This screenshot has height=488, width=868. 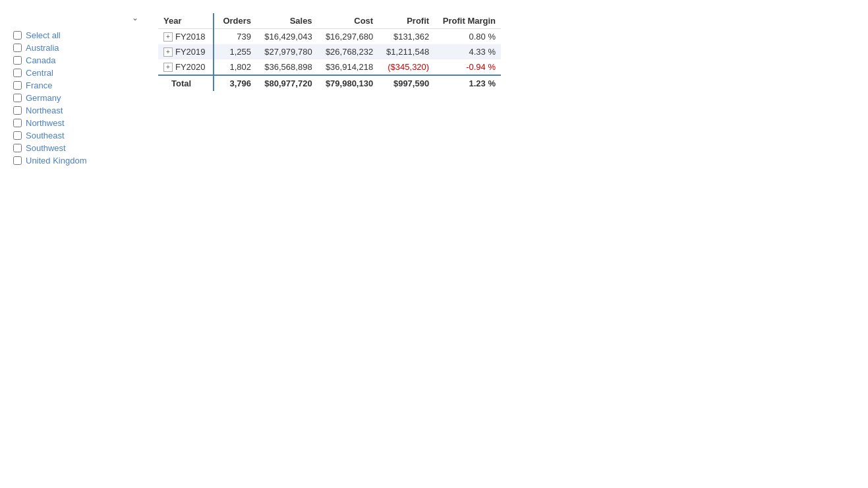 What do you see at coordinates (43, 98) in the screenshot?
I see `filter-label-germany: Germany` at bounding box center [43, 98].